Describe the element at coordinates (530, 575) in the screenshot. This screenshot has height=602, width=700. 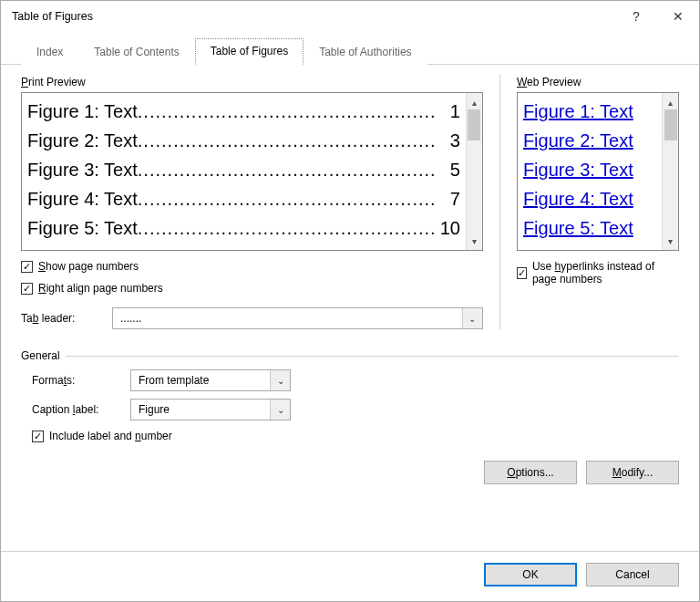
I see `ok-button: OK` at that location.